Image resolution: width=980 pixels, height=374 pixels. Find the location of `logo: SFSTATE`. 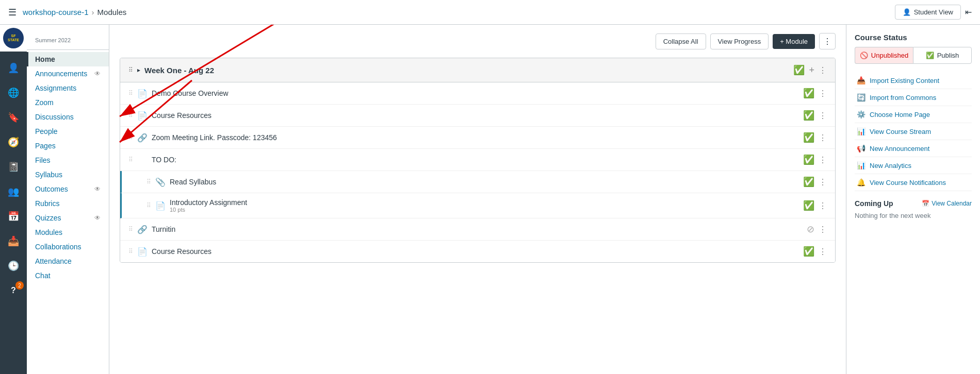

logo: SFSTATE is located at coordinates (13, 38).